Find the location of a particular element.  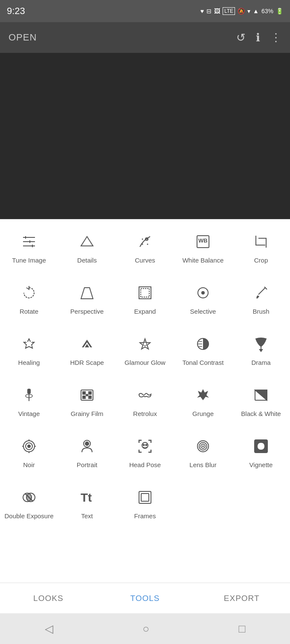

details-label: Details is located at coordinates (87, 260).